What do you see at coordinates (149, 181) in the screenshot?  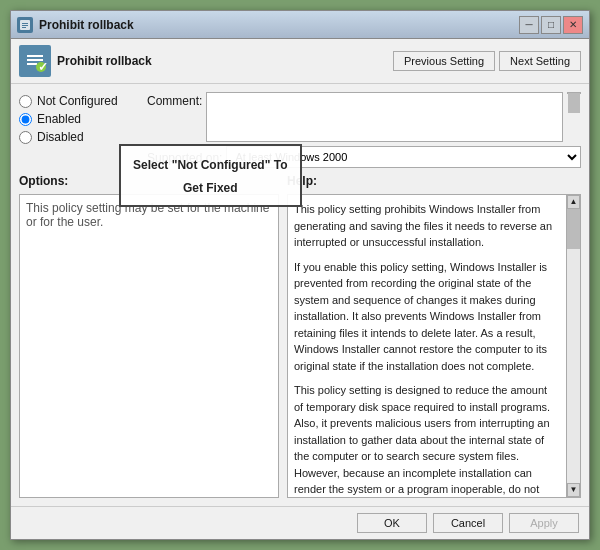 I see `options-label: Options:` at bounding box center [149, 181].